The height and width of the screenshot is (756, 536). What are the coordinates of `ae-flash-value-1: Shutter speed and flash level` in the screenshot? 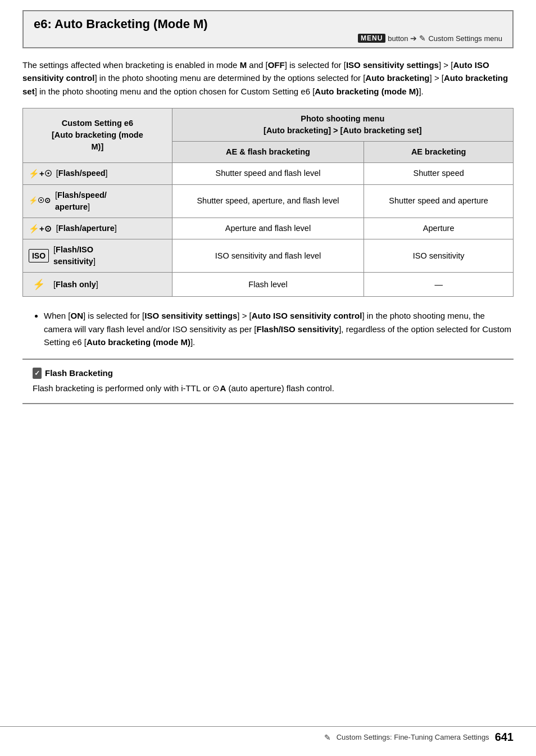 It's located at (268, 173).